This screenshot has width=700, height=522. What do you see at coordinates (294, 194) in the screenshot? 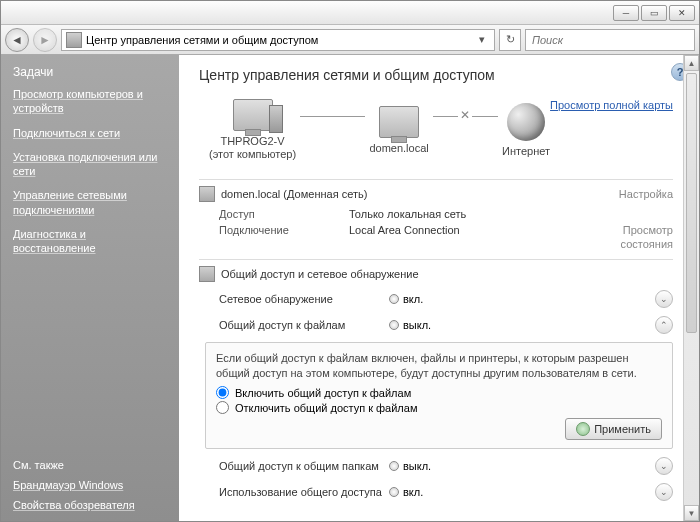
I see `network-title: domen.local (Доменная сеть)` at bounding box center [294, 194].